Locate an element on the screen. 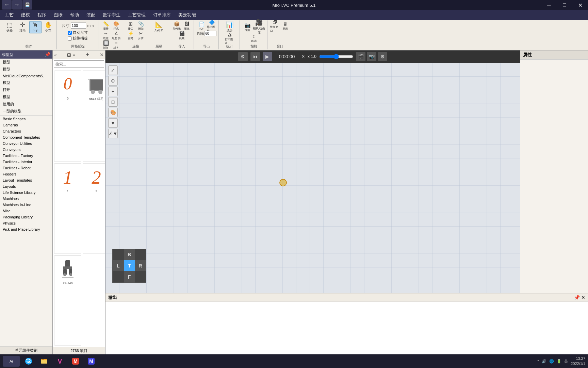  sys-network-icon: 🌐 is located at coordinates (552, 361).